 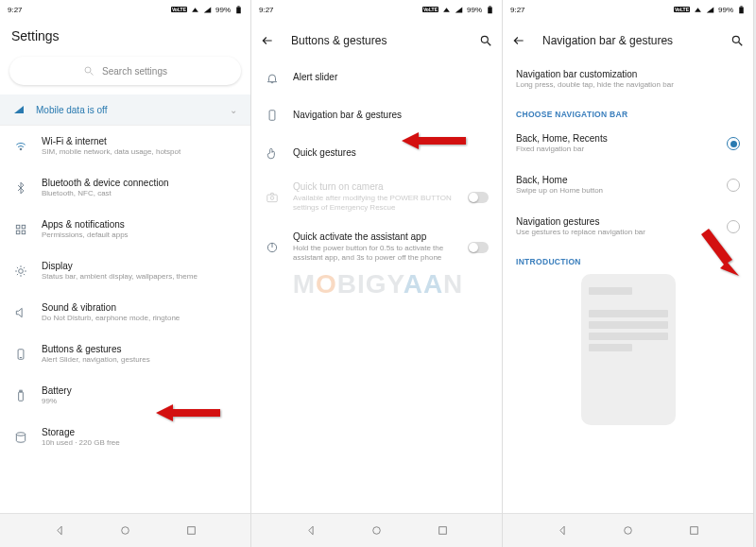 I want to click on opt-navigation-gestures: Navigation gesturesUse gestures to repla…, so click(x=627, y=227).